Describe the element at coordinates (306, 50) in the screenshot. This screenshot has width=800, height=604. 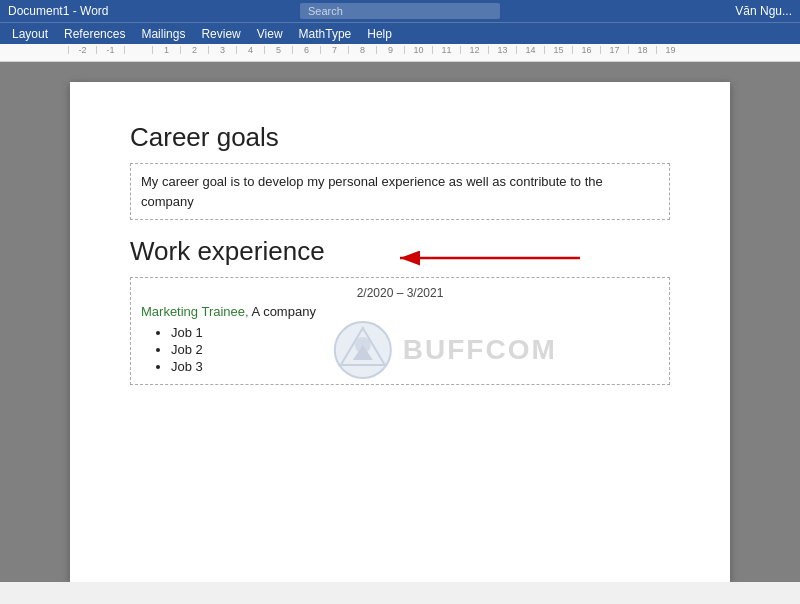
I see `ruler-mark: 6` at that location.